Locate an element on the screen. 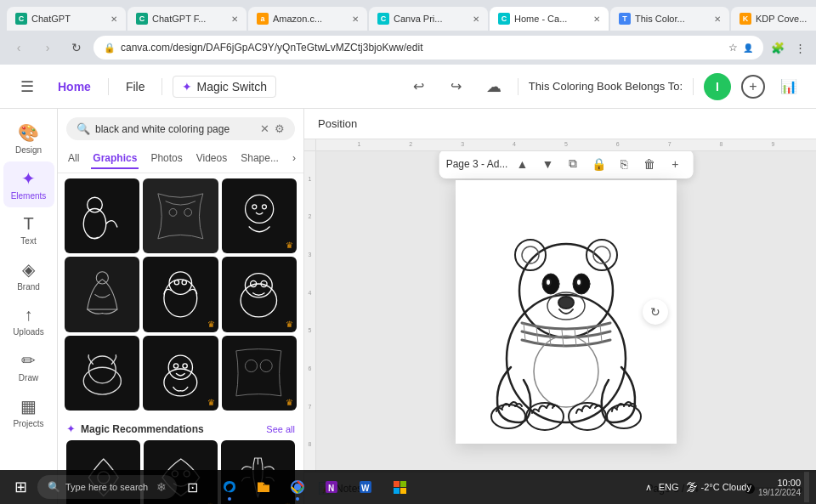  tab-photos: Photos is located at coordinates (167, 159).